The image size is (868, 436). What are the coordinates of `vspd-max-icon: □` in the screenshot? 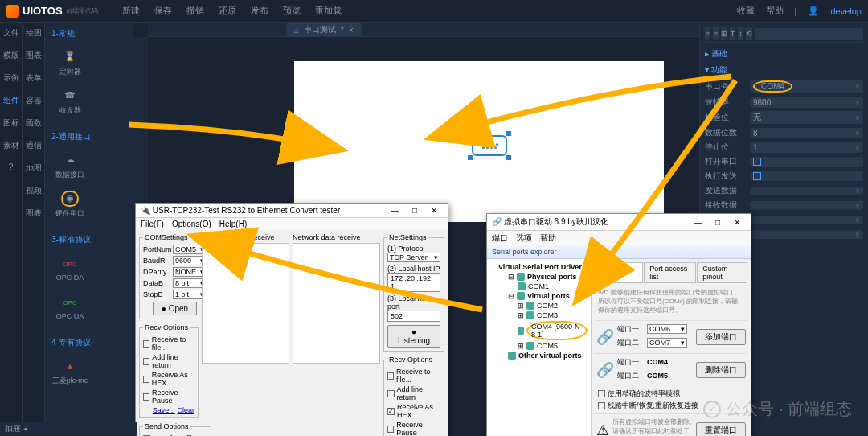 It's located at (718, 222).